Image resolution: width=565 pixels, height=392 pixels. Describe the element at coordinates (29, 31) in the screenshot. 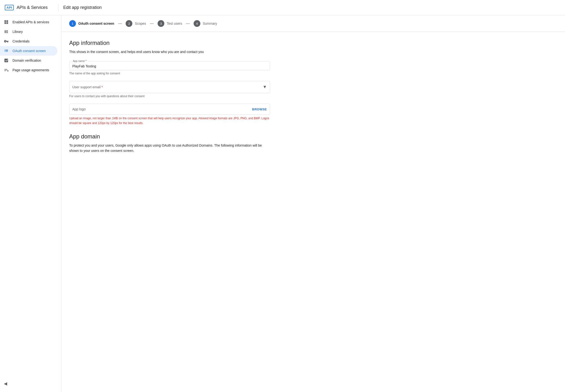

I see `sidebar-item-library: Library` at that location.